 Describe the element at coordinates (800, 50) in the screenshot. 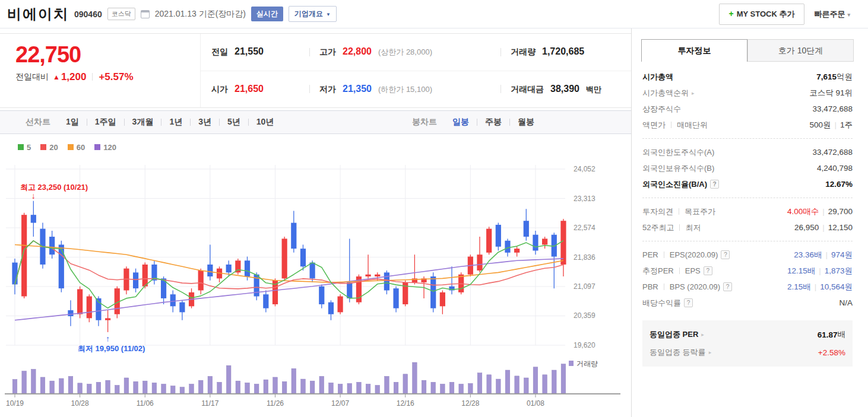

I see `tab-호가 10단계: 호가 10단계` at that location.